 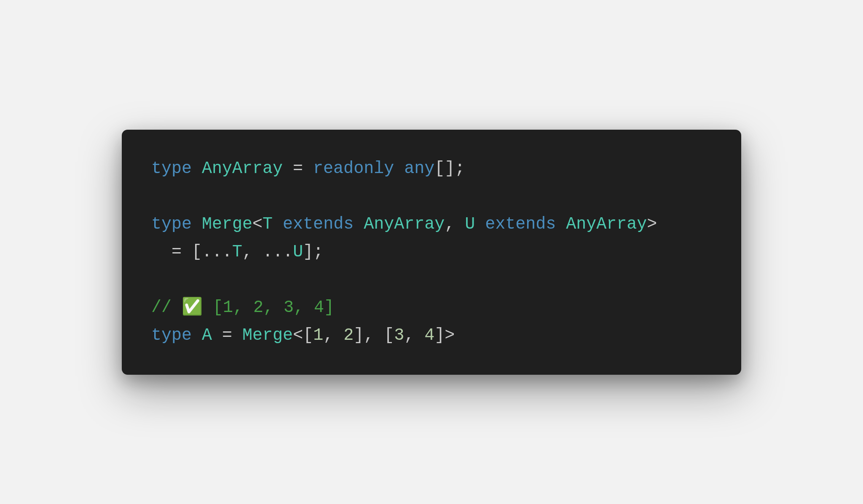 I want to click on number-literal: 3, so click(x=399, y=335).